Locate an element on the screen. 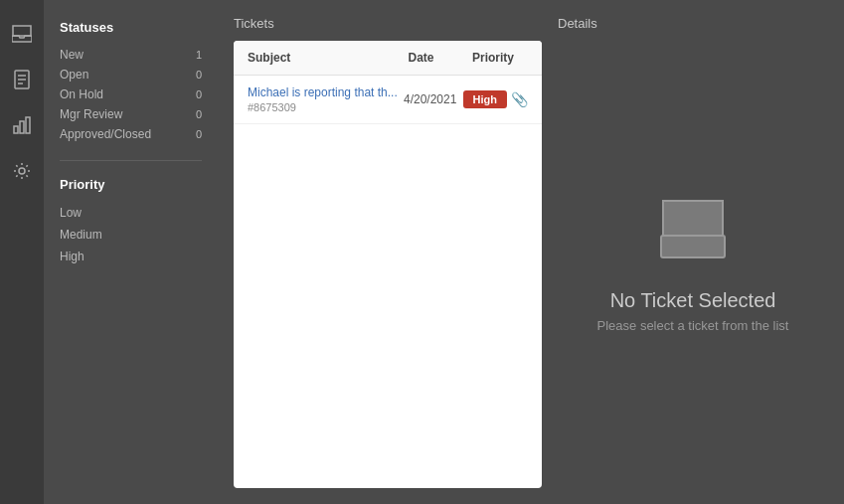 Image resolution: width=844 pixels, height=504 pixels. col-subject-header: Subject is located at coordinates (316, 58).